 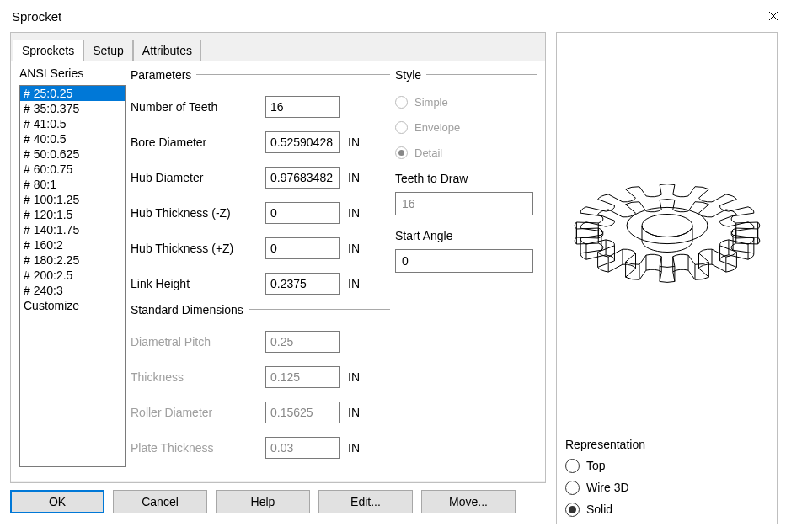 What do you see at coordinates (72, 124) in the screenshot?
I see `list-item: # 41:0.5` at bounding box center [72, 124].